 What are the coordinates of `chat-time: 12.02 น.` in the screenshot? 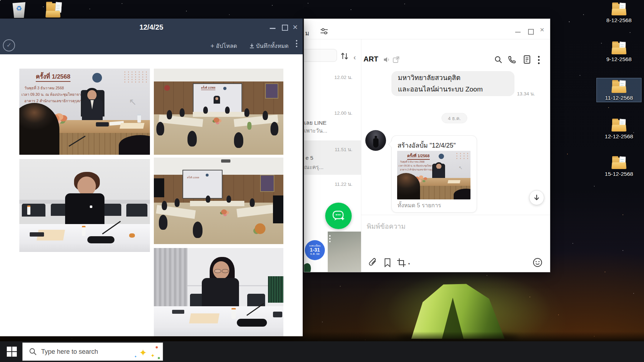 It's located at (343, 77).